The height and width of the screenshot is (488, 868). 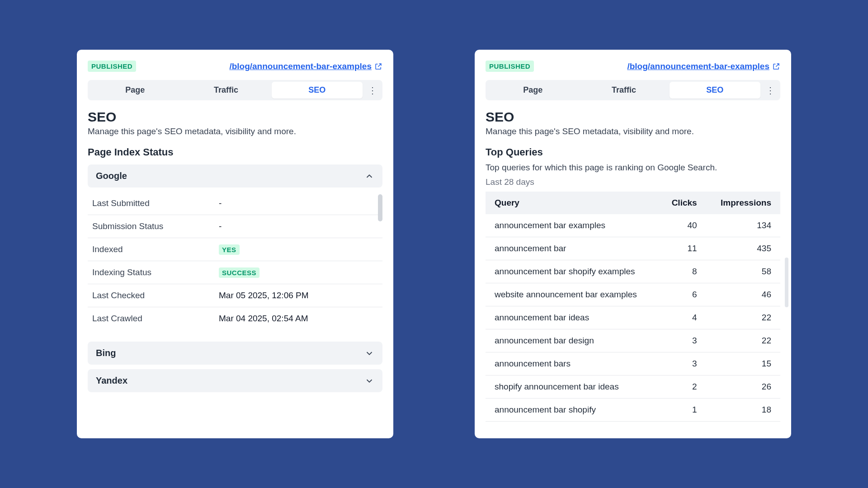 I want to click on detail-label: Indexing Status, so click(x=156, y=272).